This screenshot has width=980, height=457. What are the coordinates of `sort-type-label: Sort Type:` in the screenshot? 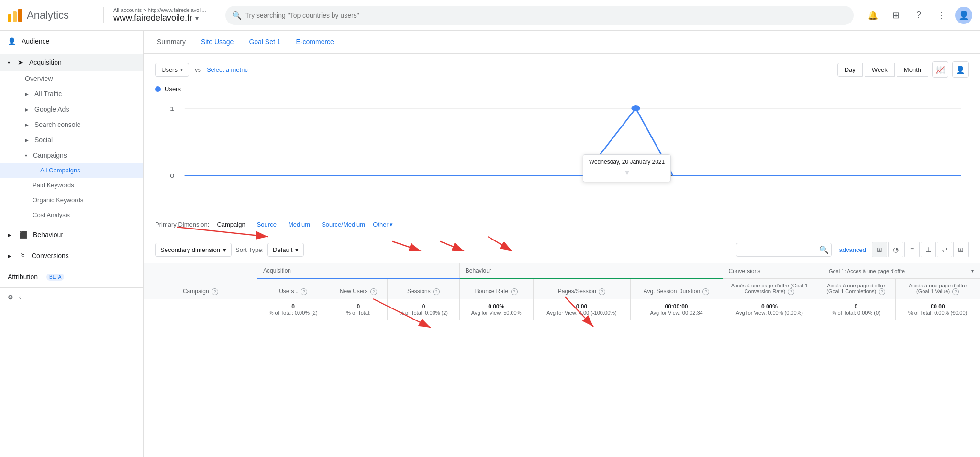 It's located at (250, 250).